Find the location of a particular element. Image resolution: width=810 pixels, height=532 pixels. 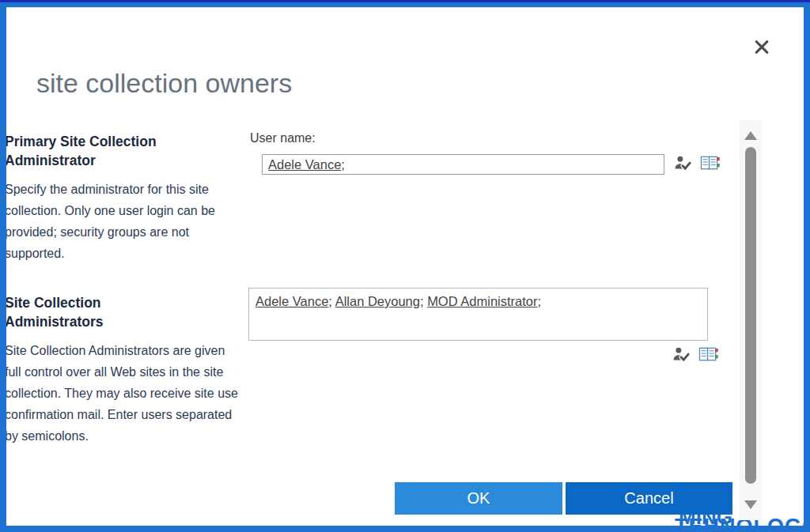

window-border-right is located at coordinates (807, 266).